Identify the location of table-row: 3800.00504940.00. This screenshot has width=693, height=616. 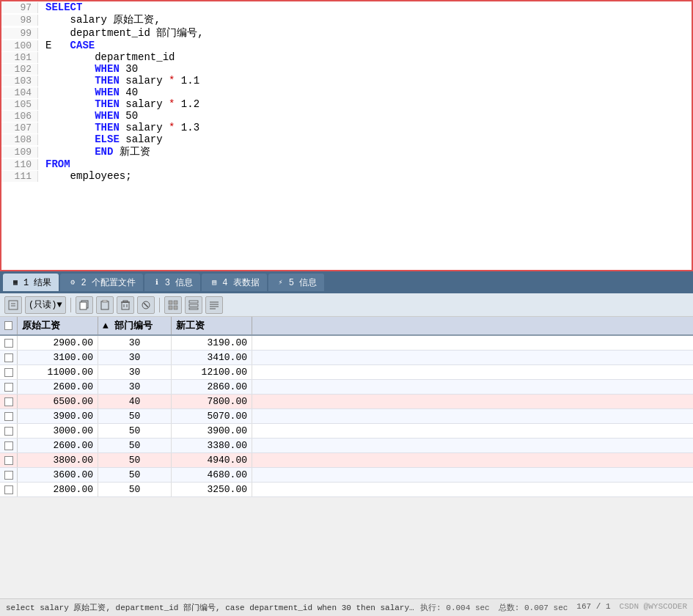
(346, 461).